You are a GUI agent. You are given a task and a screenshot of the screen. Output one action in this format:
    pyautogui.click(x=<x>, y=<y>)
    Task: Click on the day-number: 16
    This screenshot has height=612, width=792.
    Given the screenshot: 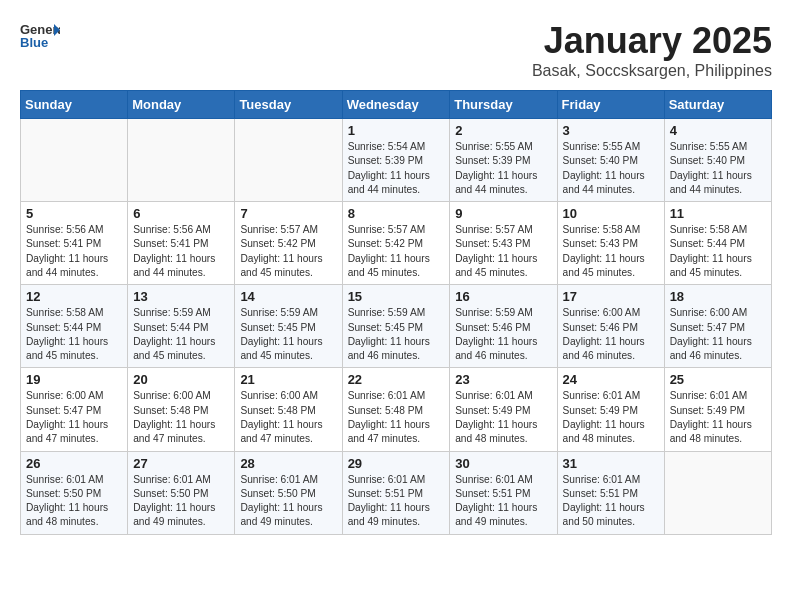 What is the action you would take?
    pyautogui.click(x=503, y=296)
    